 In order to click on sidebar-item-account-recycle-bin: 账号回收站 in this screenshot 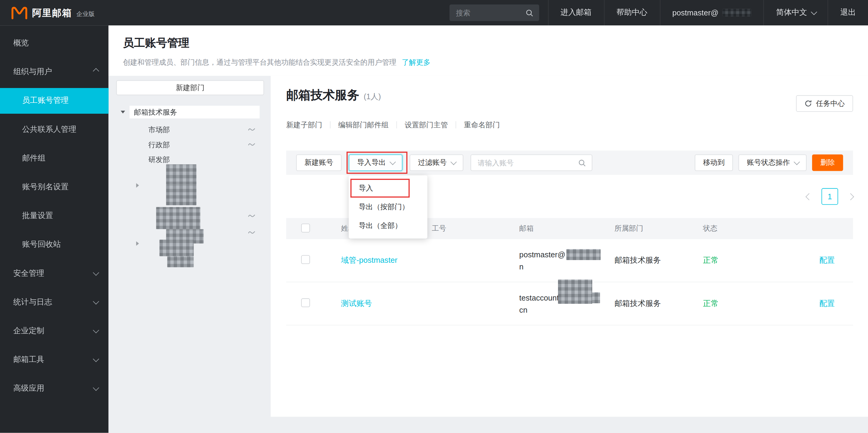, I will do `click(54, 245)`.